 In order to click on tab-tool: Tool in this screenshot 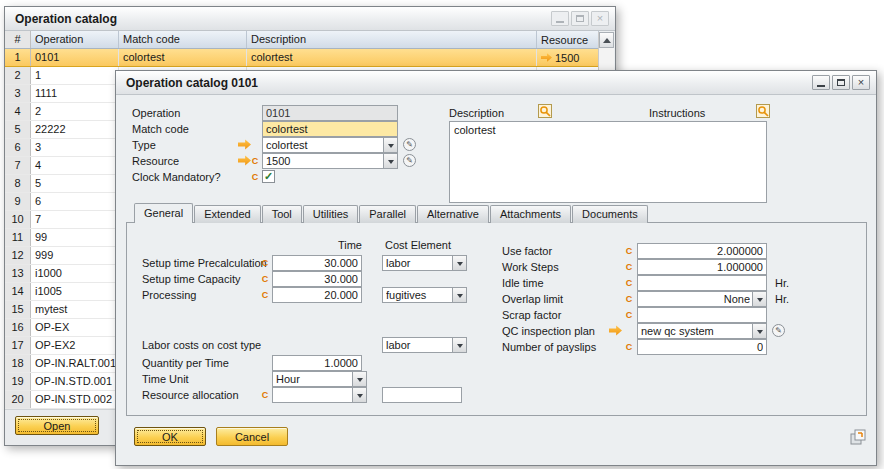, I will do `click(282, 214)`.